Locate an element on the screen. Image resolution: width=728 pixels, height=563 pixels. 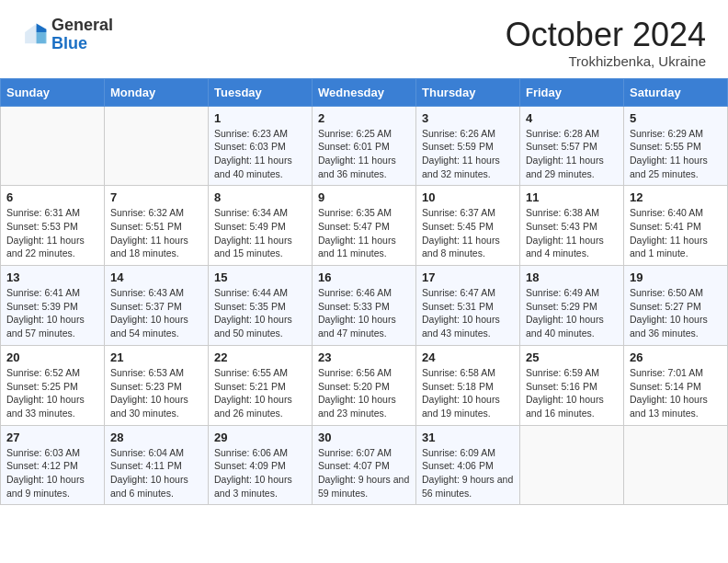
logo-icon is located at coordinates (35, 35).